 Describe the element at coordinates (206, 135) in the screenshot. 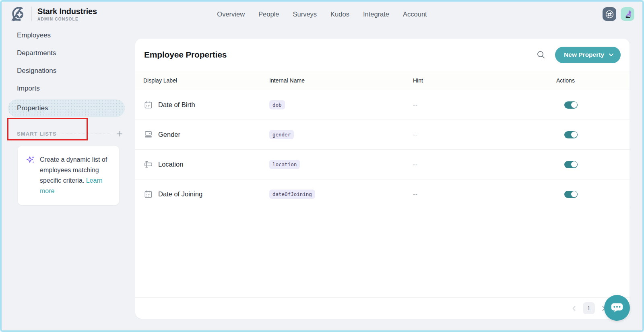

I see `property-label-cell: Gender` at that location.